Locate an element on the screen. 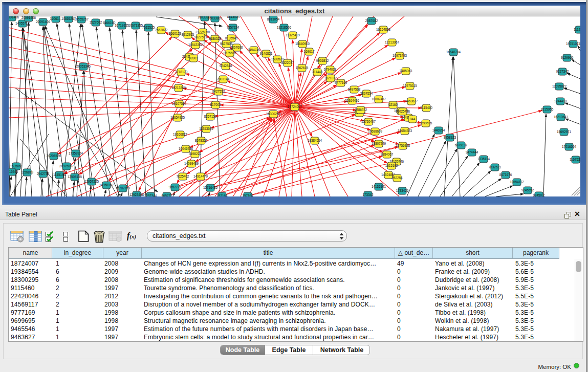  svg-text: 10688609 is located at coordinates (376, 131).